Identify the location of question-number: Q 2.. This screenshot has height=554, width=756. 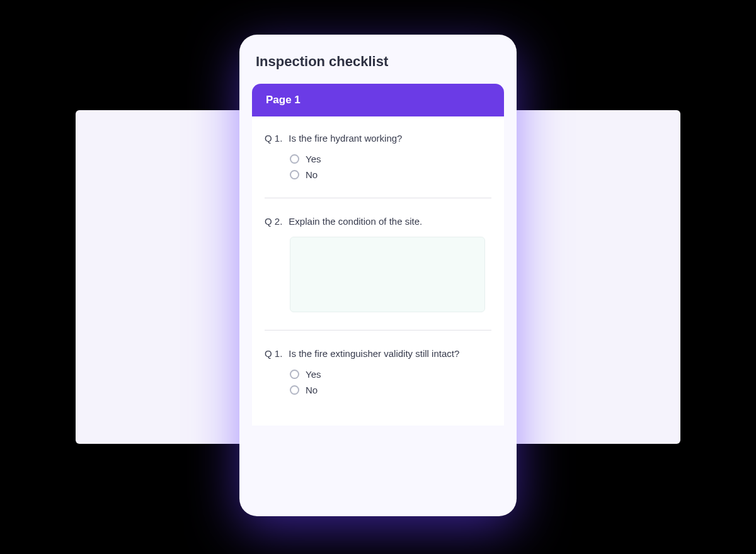
(273, 222).